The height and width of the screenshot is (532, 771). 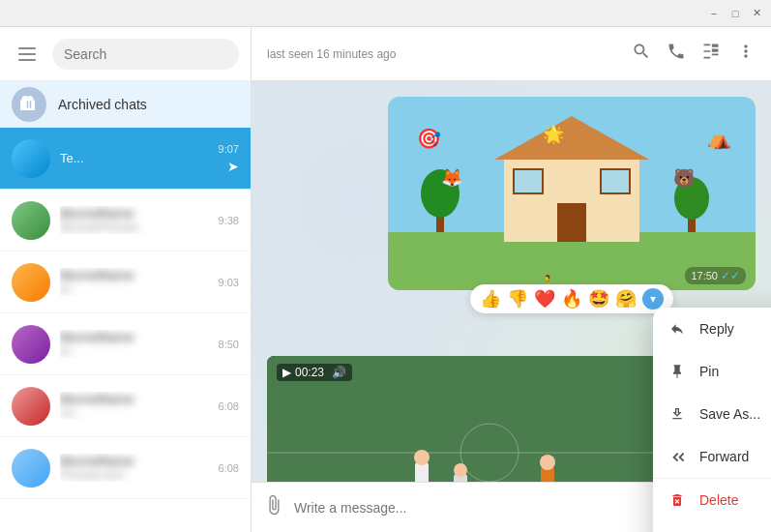 I want to click on archived-chats-avatar, so click(x=29, y=104).